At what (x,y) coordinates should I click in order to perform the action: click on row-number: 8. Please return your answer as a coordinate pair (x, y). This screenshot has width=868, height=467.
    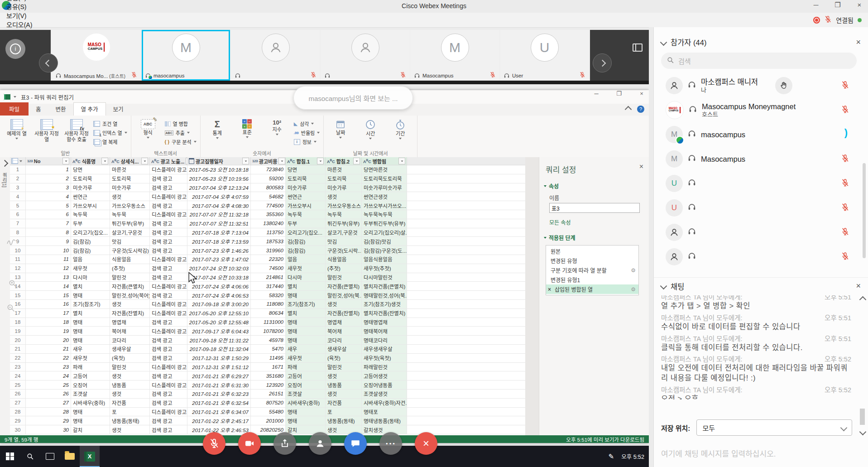
    Looking at the image, I should click on (18, 233).